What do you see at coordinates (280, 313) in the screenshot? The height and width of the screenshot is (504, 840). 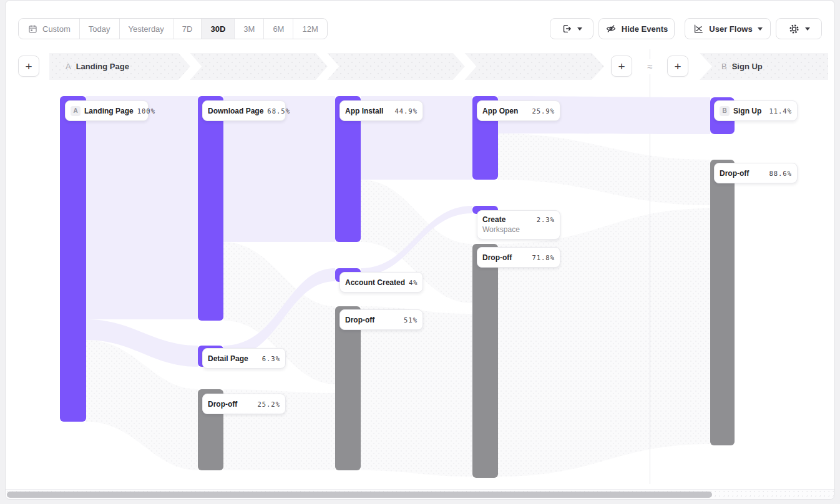 I see `flow-detail-to-account` at bounding box center [280, 313].